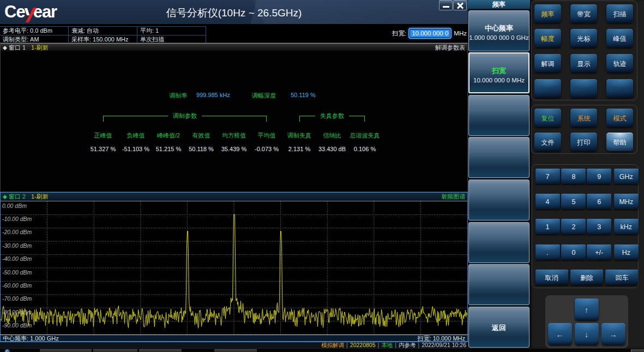 The height and width of the screenshot is (352, 644). What do you see at coordinates (17, 272) in the screenshot?
I see `y-axis-tick-label: -50.00 dBm` at bounding box center [17, 272].